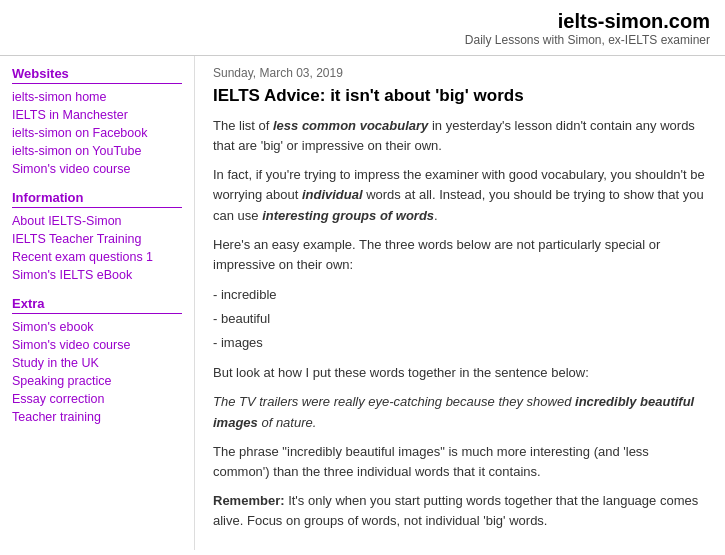 Image resolution: width=725 pixels, height=555 pixels. Describe the element at coordinates (460, 319) in the screenshot. I see `word-list: - incredible - beautiful - images` at that location.